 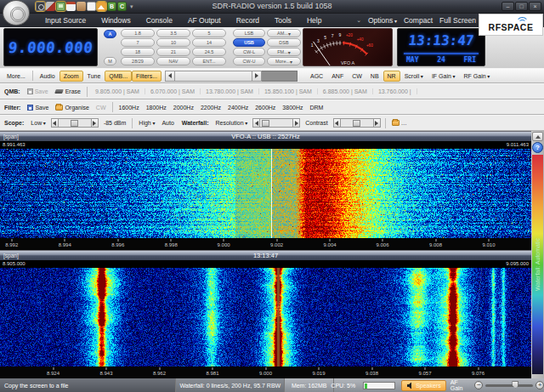 I want to click on band-3.5-button: 3.5, so click(x=173, y=33).